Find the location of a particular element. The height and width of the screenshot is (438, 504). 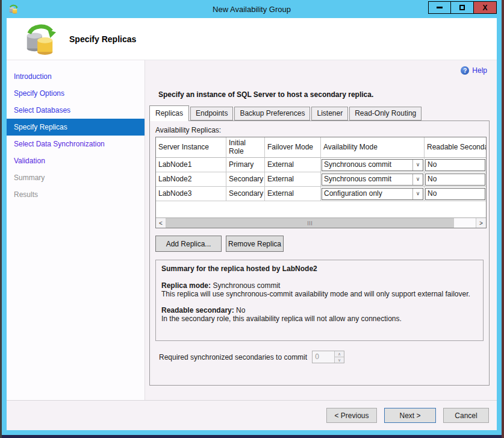

availability-mode-dropdown: Configuration only ∨ is located at coordinates (372, 194).